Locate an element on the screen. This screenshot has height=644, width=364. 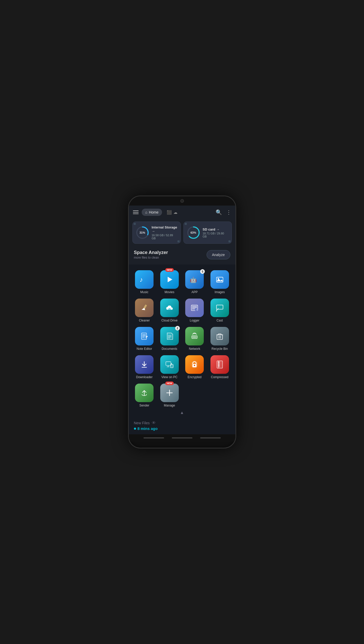
app-label-app: APP is located at coordinates (194, 292).